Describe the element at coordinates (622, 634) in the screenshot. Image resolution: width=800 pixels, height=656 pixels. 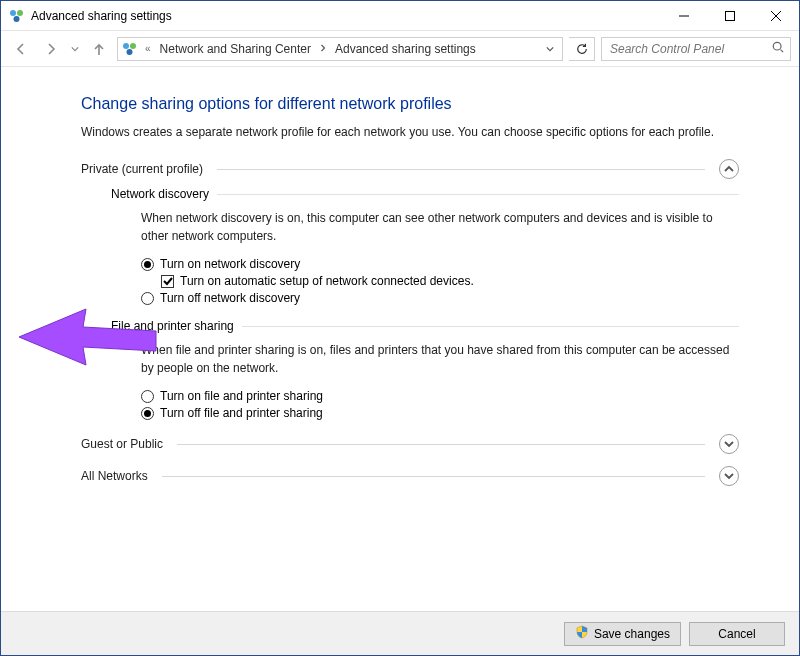
I see `save-changes-button: Save changes` at that location.